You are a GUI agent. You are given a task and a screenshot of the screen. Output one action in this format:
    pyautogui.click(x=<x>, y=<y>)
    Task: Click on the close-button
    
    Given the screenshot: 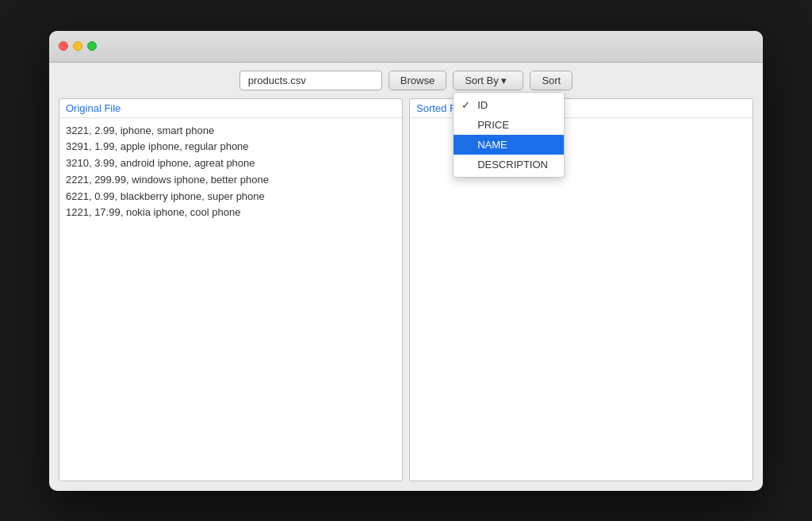 What is the action you would take?
    pyautogui.click(x=63, y=46)
    